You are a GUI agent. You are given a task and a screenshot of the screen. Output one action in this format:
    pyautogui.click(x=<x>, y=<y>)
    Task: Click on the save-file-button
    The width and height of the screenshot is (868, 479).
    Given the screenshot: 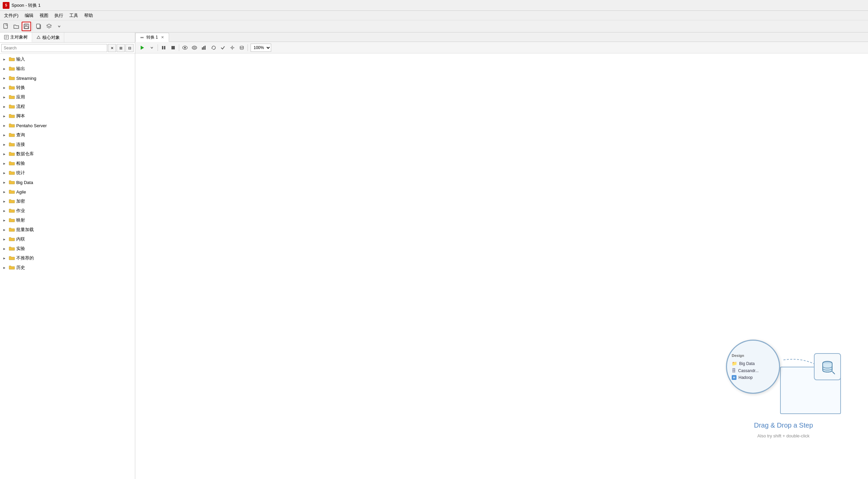 What is the action you would take?
    pyautogui.click(x=26, y=26)
    